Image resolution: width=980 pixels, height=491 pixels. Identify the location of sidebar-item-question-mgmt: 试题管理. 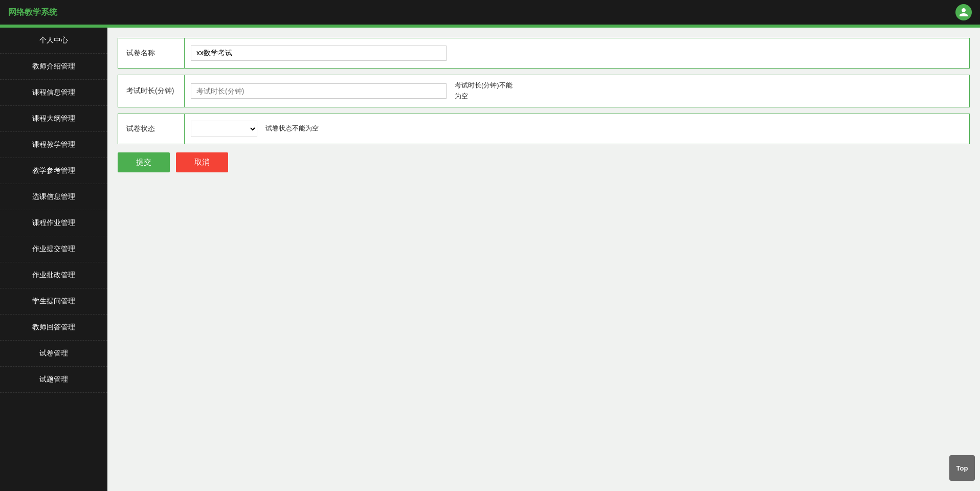
(54, 380).